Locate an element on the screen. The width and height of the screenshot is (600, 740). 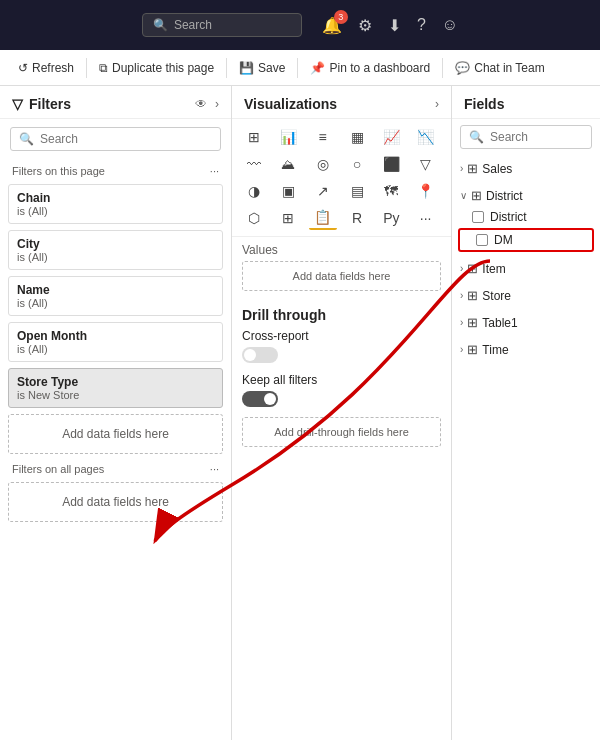
drill-add-fields: Add drill-through fields here is located at coordinates (342, 432).